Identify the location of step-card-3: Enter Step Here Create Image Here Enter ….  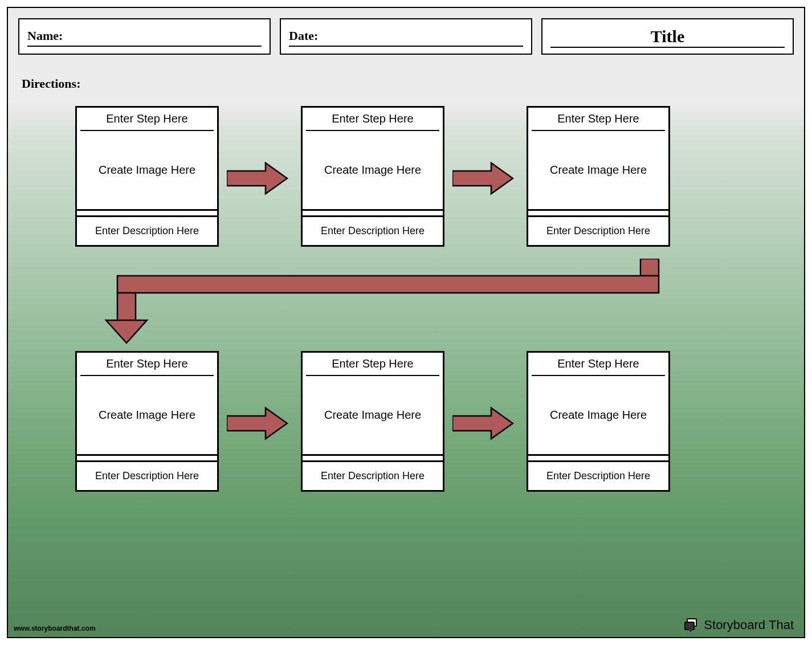
(598, 177).